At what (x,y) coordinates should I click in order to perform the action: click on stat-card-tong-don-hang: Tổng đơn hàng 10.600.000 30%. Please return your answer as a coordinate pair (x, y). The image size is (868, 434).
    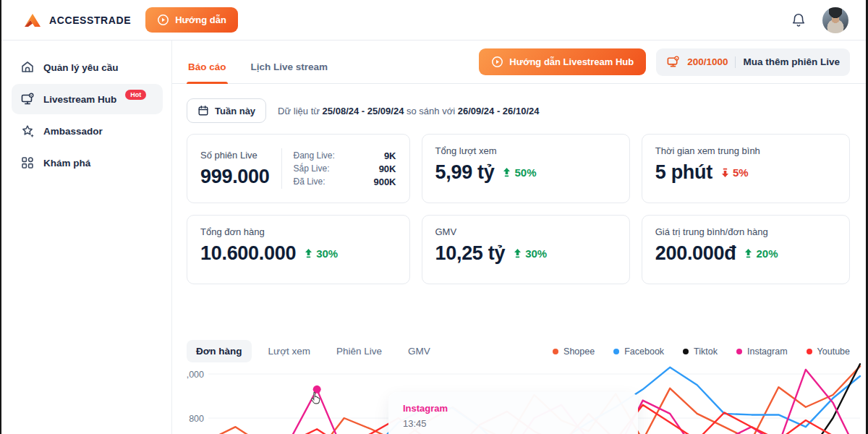
    Looking at the image, I should click on (298, 250).